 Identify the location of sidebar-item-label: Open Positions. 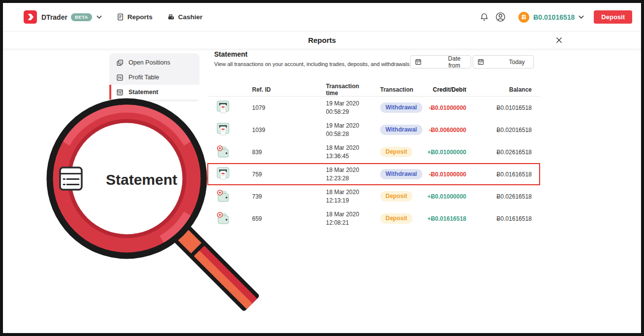
(150, 63).